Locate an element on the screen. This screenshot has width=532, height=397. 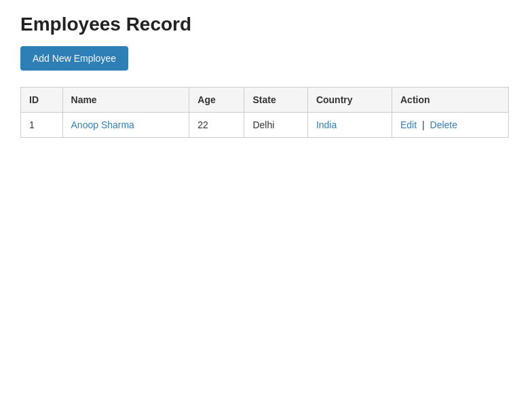
table-row: 1Anoop Sharma22DelhiIndiaEdit | Delete is located at coordinates (265, 125).